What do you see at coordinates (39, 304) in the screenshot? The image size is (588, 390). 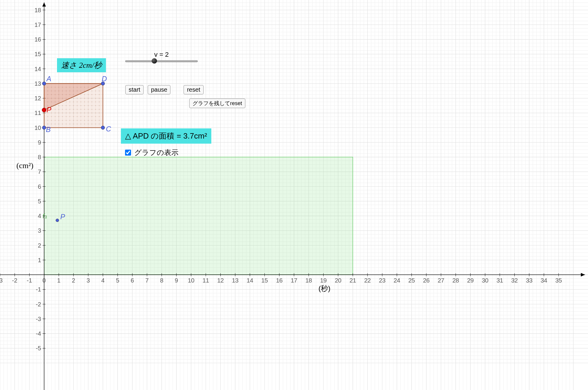 I see `y-tick: -2` at bounding box center [39, 304].